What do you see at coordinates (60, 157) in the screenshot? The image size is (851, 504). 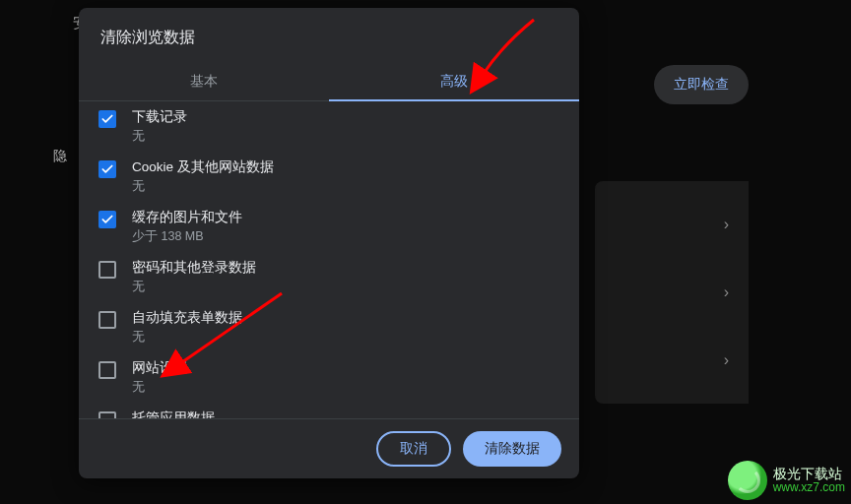 I see `page-side-label: 隐` at bounding box center [60, 157].